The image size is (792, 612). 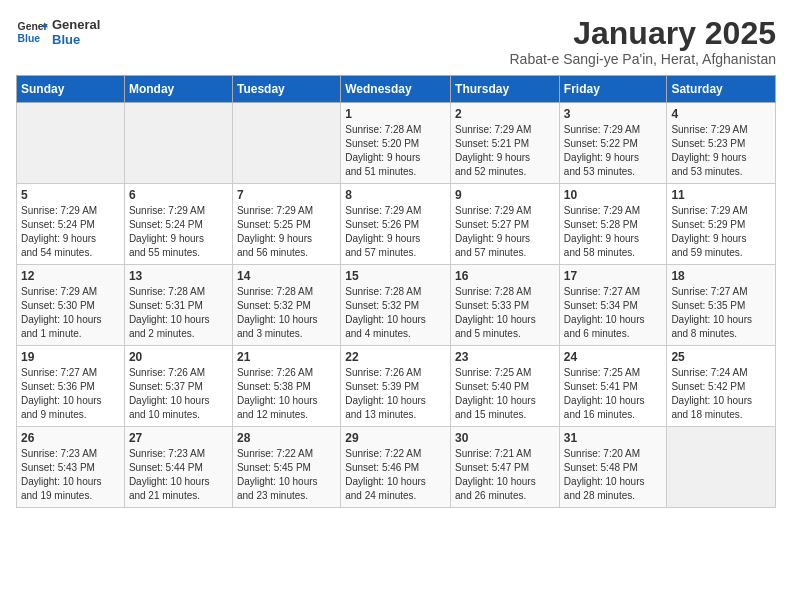 I want to click on day-detail: Sunrise: 7:22 AM Sunset: 5:46 PM Dayligh…, so click(x=396, y=475).